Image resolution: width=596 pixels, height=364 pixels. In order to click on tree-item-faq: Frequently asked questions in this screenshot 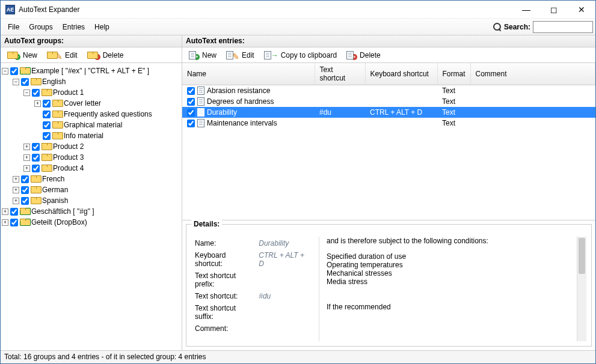, I will do `click(107, 114)`.